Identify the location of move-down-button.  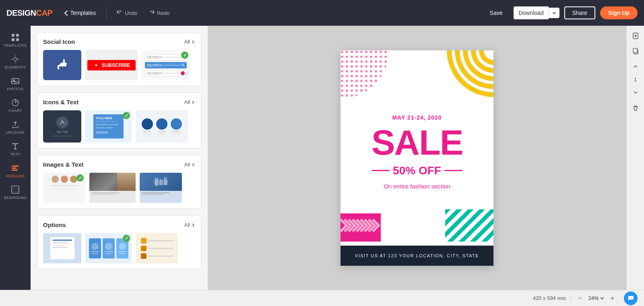
(636, 93).